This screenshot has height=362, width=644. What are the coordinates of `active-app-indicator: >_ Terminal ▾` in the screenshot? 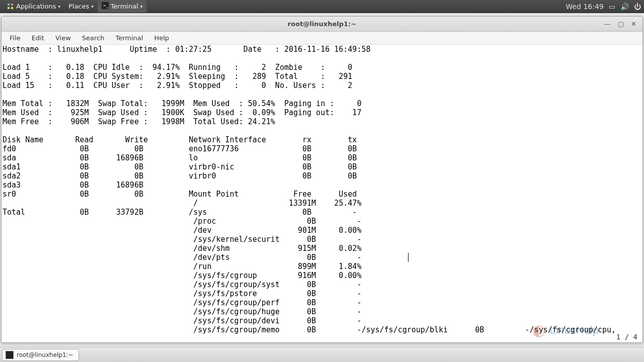 It's located at (122, 6).